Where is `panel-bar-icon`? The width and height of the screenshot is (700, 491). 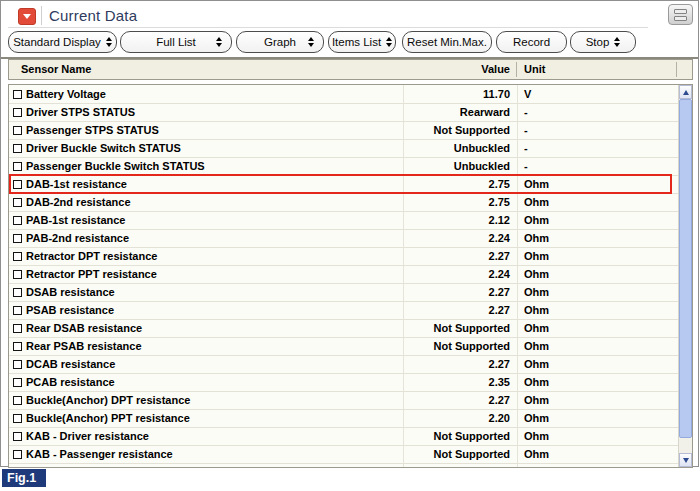 panel-bar-icon is located at coordinates (680, 12).